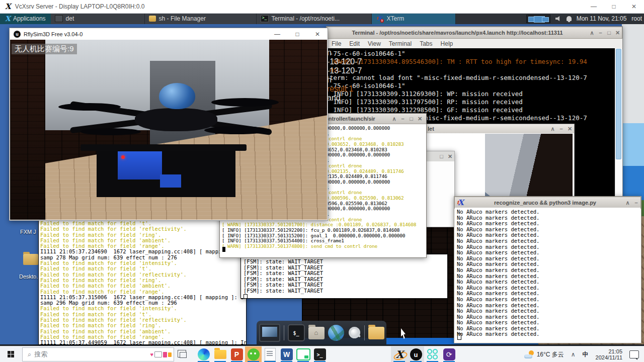 This screenshot has height=362, width=644. What do you see at coordinates (270, 333) in the screenshot?
I see `display-settings-icon` at bounding box center [270, 333].